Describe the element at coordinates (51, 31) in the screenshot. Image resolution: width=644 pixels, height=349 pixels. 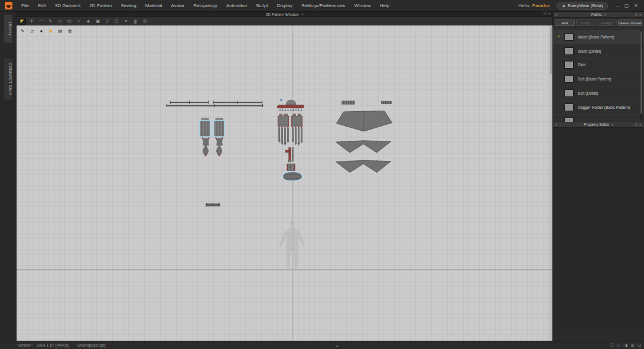
I see `fabric-swatch-tool: ■` at that location.